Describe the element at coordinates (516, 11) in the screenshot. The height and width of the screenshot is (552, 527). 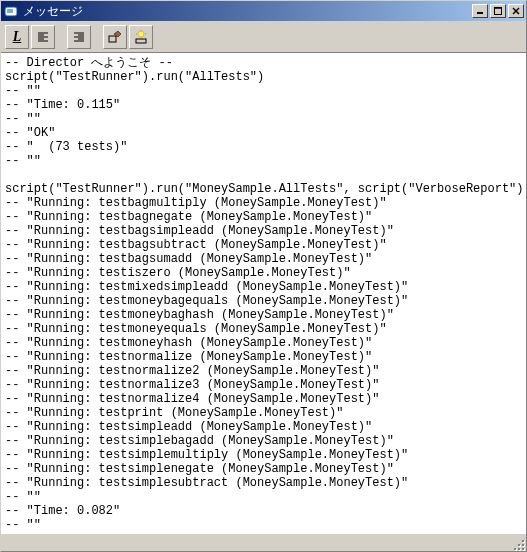
I see `close-button` at that location.